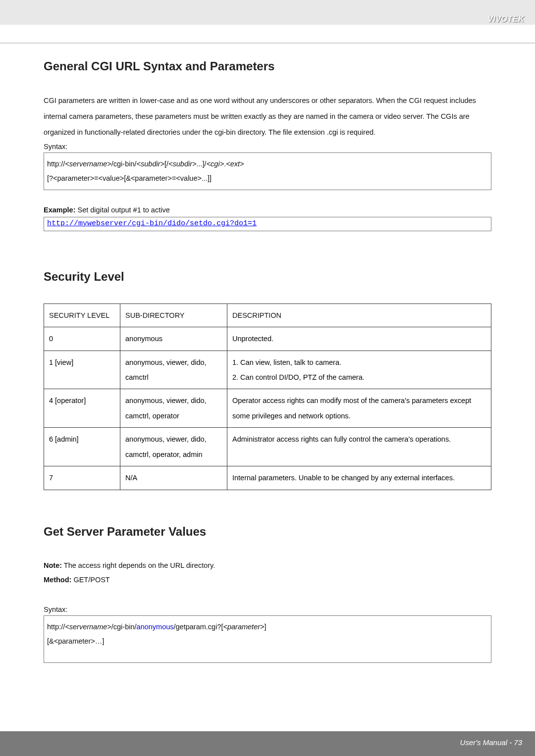 This screenshot has width=535, height=756. What do you see at coordinates (215, 164) in the screenshot?
I see `syntax-cgi: <cgi>` at bounding box center [215, 164].